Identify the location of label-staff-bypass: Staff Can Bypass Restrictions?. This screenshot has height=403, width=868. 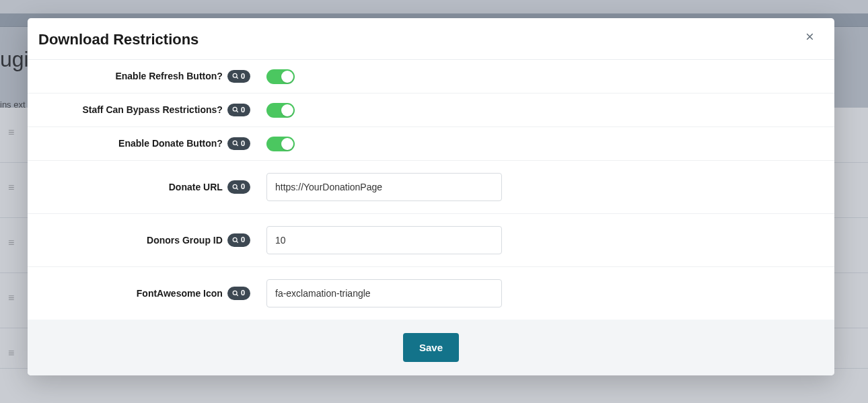
(152, 110).